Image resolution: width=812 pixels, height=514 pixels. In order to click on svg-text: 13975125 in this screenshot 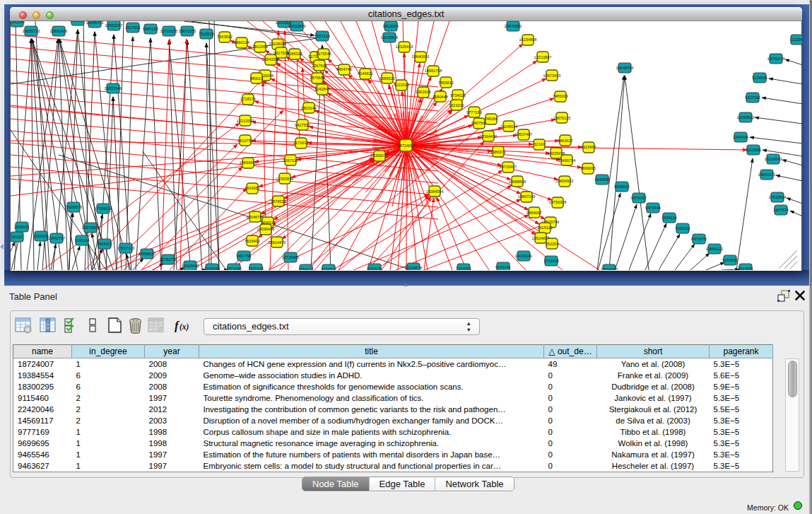, I will do `click(563, 118)`.